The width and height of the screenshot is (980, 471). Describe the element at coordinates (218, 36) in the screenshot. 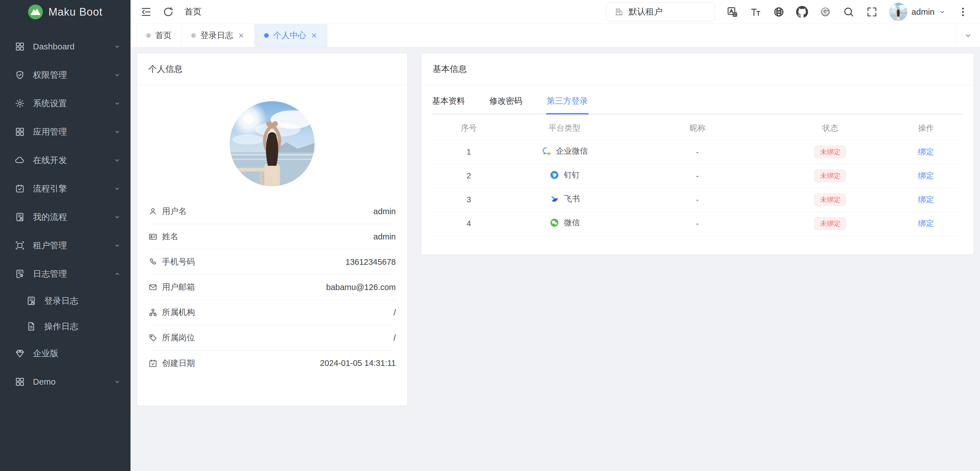

I see `tab-login-log: 登录日志` at that location.